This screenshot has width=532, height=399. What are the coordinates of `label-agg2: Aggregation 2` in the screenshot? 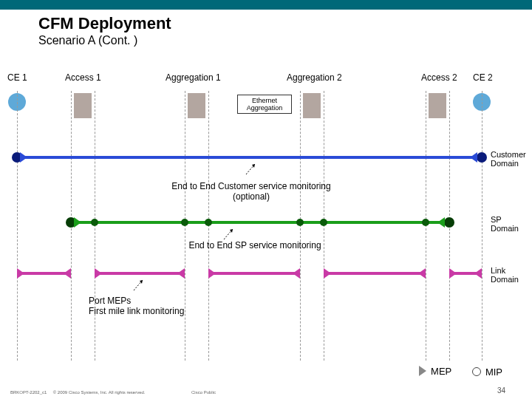 It's located at (315, 78).